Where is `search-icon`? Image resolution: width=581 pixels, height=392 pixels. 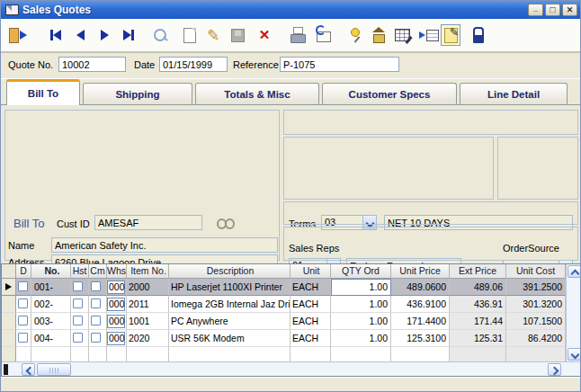
search-icon is located at coordinates (160, 35).